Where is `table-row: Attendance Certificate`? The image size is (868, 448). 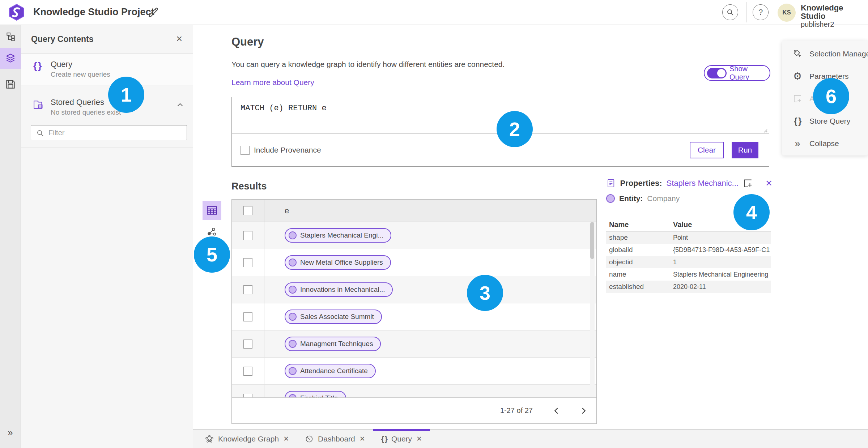
table-row: Attendance Certificate is located at coordinates (414, 371).